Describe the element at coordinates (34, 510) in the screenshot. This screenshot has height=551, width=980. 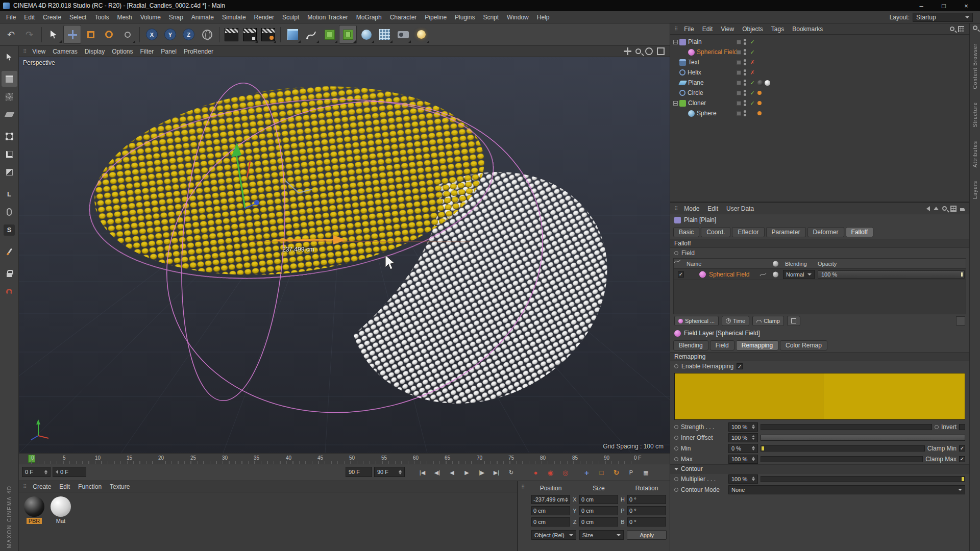
I see `material-swatch-pbr: PBR` at that location.